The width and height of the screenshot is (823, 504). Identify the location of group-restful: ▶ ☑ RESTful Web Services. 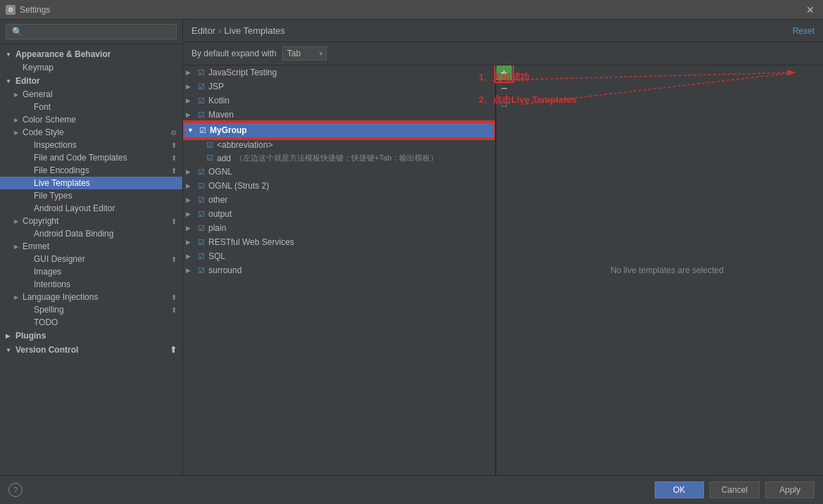
(339, 242).